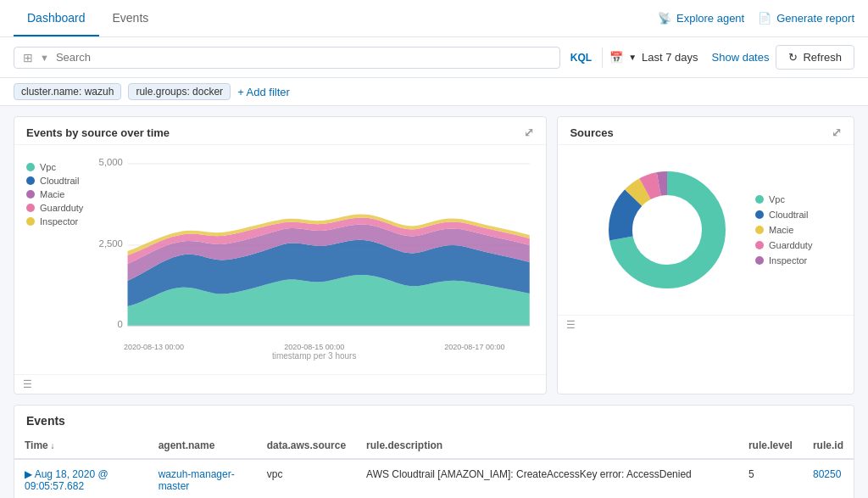 The height and width of the screenshot is (498, 868). What do you see at coordinates (815, 58) in the screenshot?
I see `refresh-button: ↻ Refresh` at bounding box center [815, 58].